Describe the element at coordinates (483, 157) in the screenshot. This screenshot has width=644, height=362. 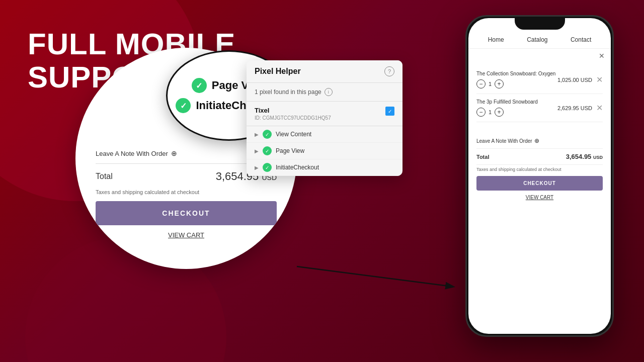
I see `phone-total-label: Total` at that location.